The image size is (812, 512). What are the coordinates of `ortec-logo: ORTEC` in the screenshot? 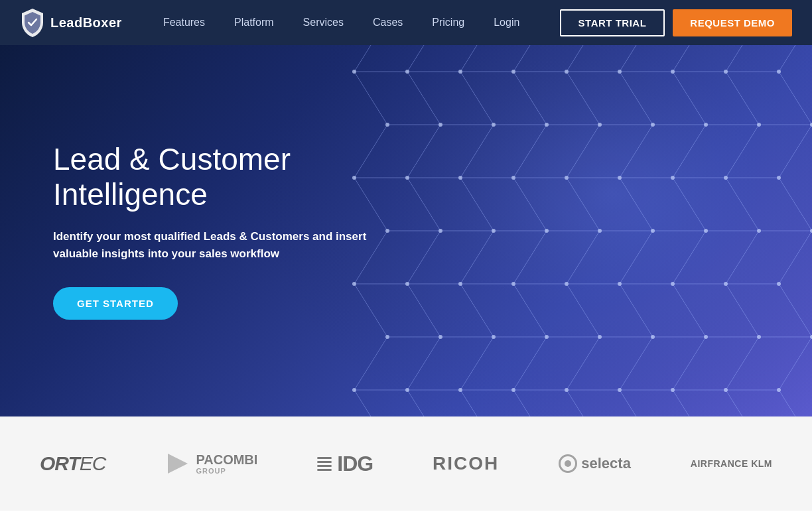 It's located at (73, 464).